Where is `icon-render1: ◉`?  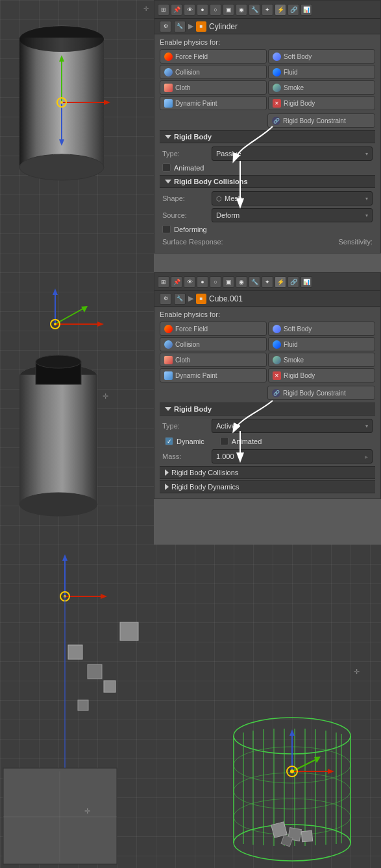
icon-render1: ◉ is located at coordinates (241, 10).